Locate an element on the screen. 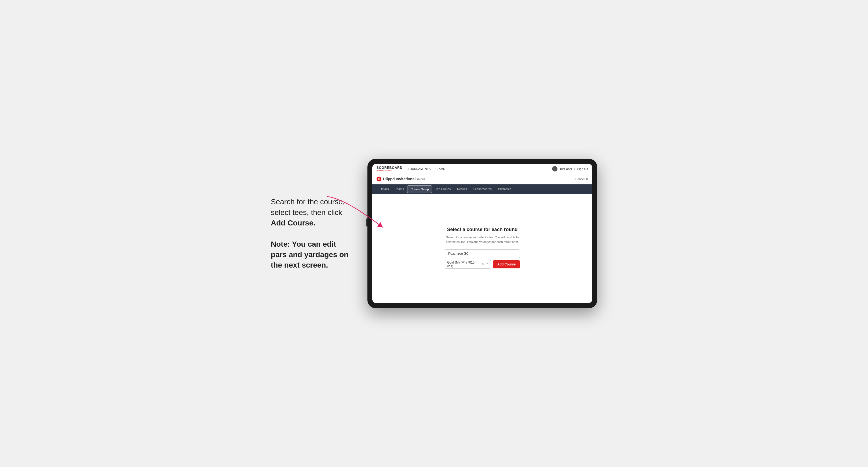 This screenshot has width=868, height=467. nav-links: TOURNAMENTS TEAMS is located at coordinates (480, 169).